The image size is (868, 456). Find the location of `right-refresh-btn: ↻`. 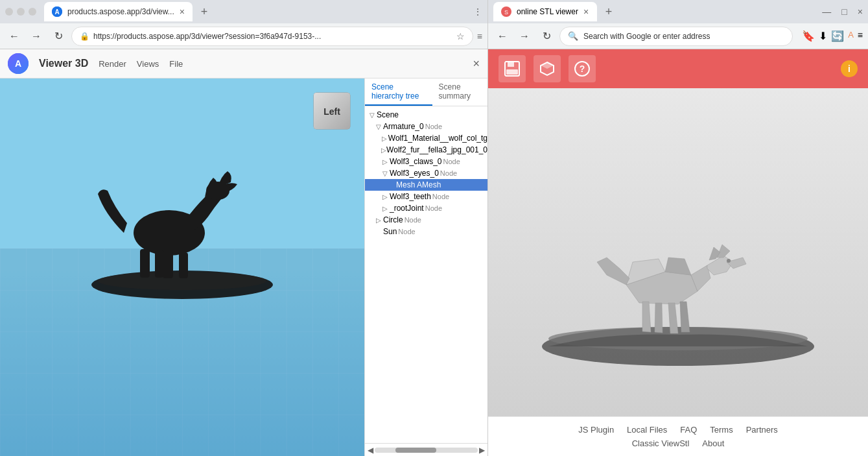

right-refresh-btn: ↻ is located at coordinates (546, 36).